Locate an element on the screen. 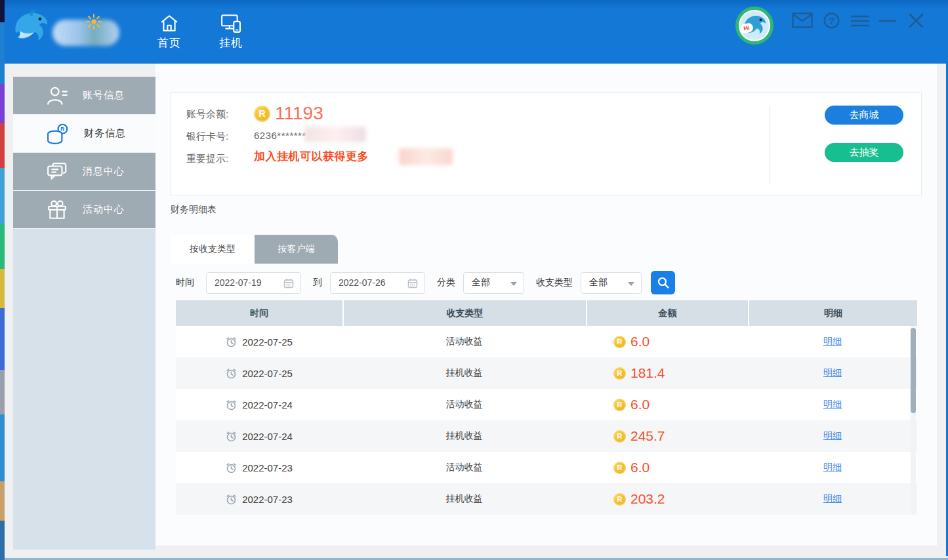 Image resolution: width=948 pixels, height=560 pixels. header-amount: 金额 is located at coordinates (667, 313).